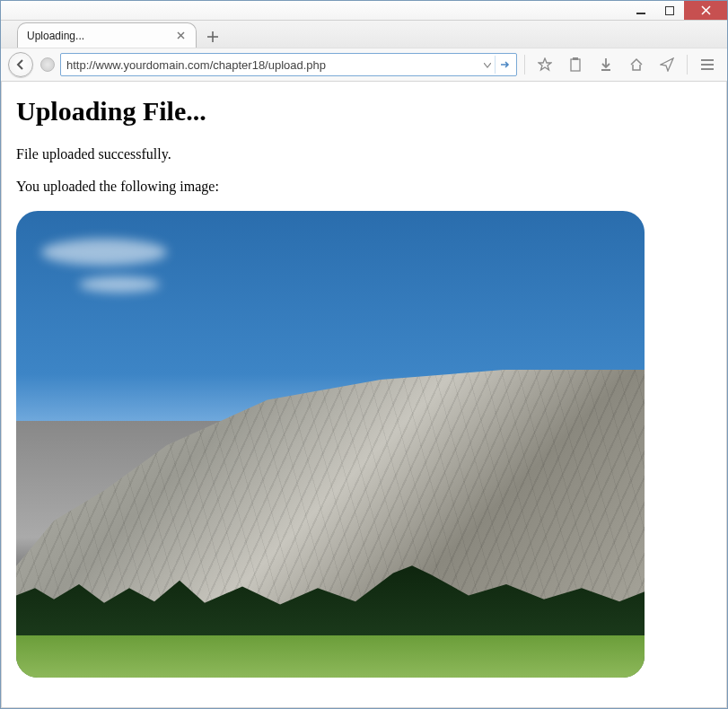 The width and height of the screenshot is (728, 709). I want to click on send-button, so click(667, 65).